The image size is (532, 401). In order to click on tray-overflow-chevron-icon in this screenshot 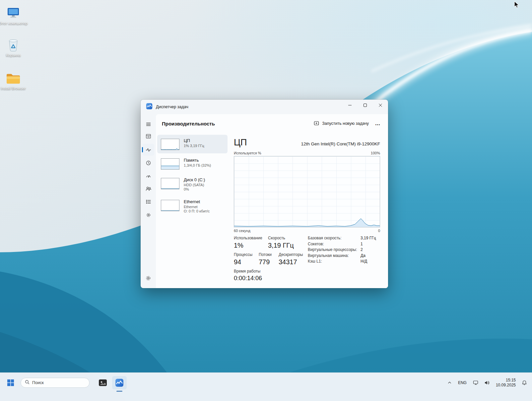, I will do `click(450, 383)`.